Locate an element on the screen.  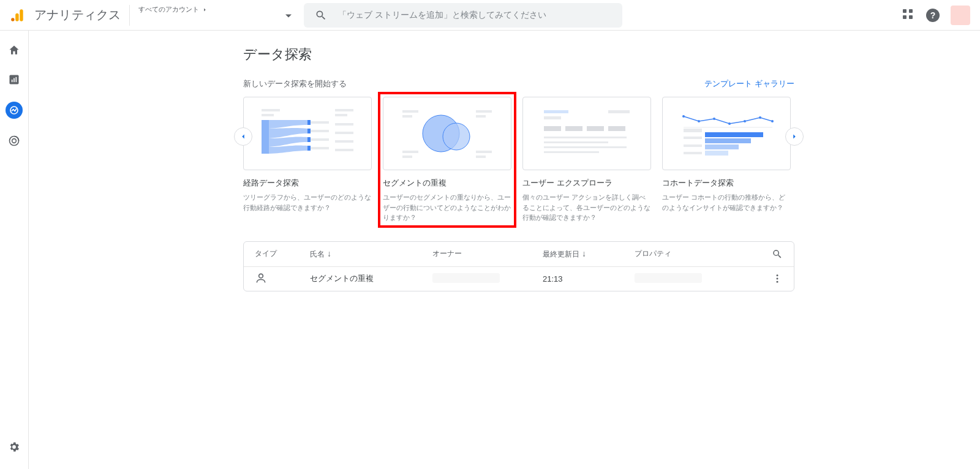
card-title: 経路データ探索 is located at coordinates (307, 183).